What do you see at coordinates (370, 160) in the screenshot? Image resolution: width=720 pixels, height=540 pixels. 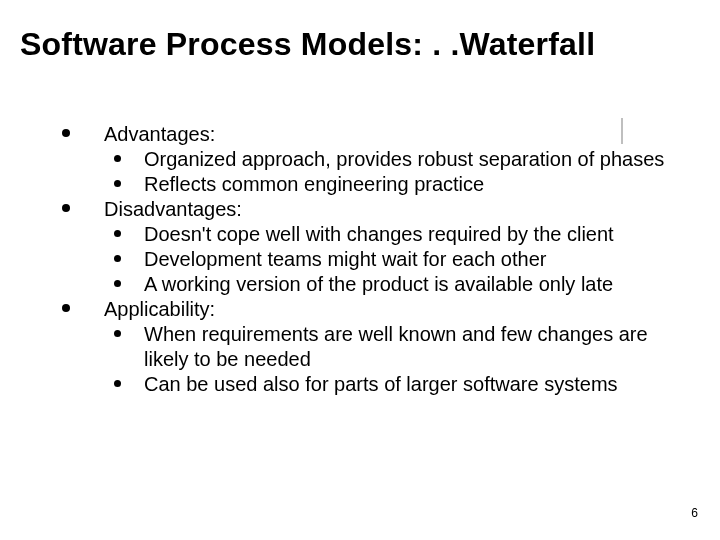 I see `section-advantages: Advantages: Organized approach, provides…` at bounding box center [370, 160].